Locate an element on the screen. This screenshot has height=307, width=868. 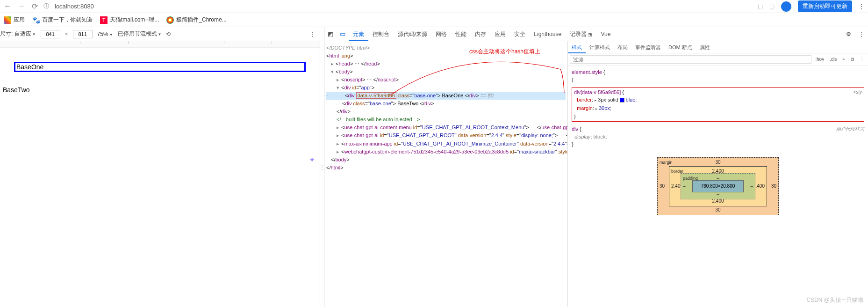
extension-icon-2: ⬚ is located at coordinates (772, 7).